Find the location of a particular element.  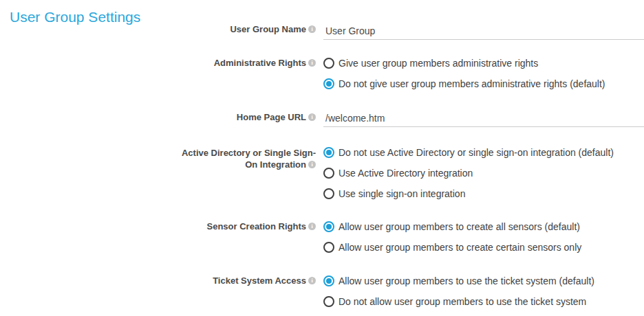

field-label-text: Administrative Rights is located at coordinates (260, 63).